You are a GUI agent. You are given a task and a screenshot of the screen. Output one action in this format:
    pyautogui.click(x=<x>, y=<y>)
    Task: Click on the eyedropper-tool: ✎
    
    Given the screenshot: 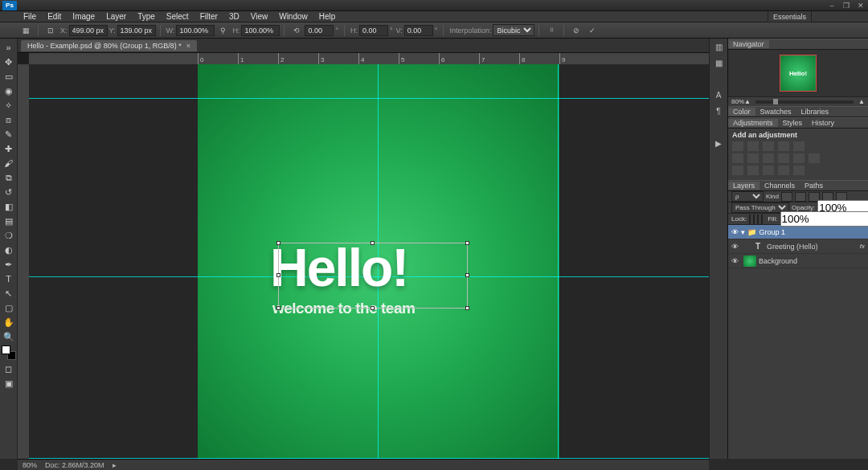 What is the action you would take?
    pyautogui.click(x=9, y=134)
    